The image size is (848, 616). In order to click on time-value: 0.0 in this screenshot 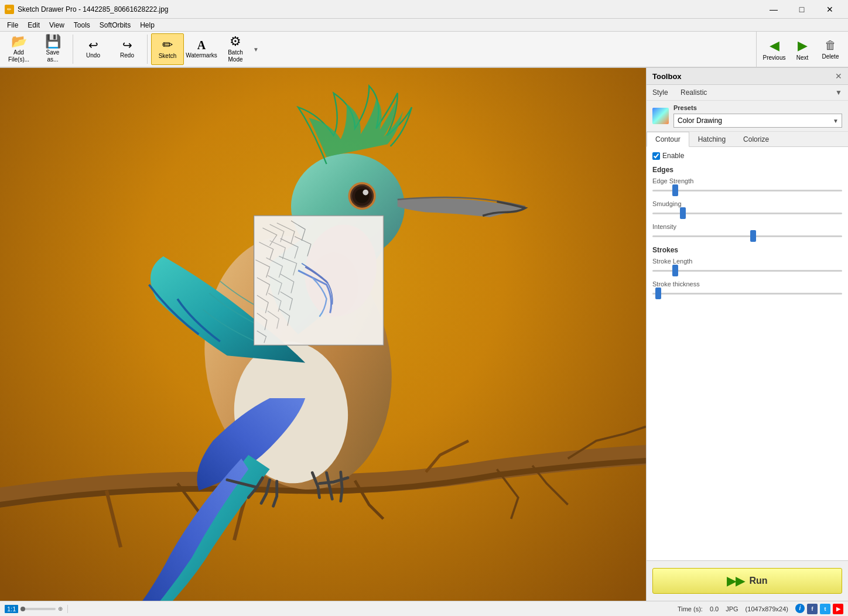, I will do `click(714, 609)`.